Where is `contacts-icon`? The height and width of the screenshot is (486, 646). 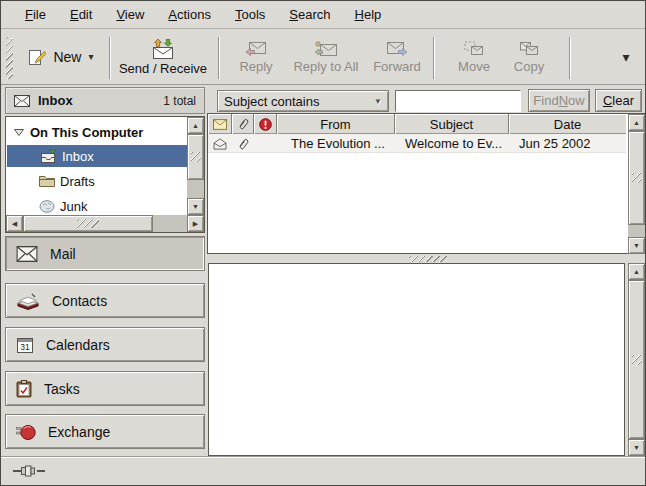 contacts-icon is located at coordinates (28, 301).